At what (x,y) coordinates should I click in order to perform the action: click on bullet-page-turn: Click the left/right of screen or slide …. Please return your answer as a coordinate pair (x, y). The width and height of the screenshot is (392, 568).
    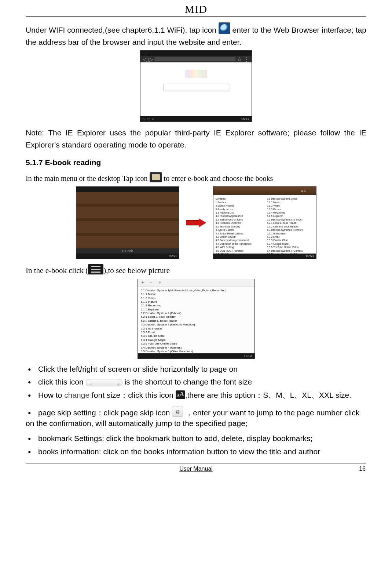
    Looking at the image, I should click on (196, 369).